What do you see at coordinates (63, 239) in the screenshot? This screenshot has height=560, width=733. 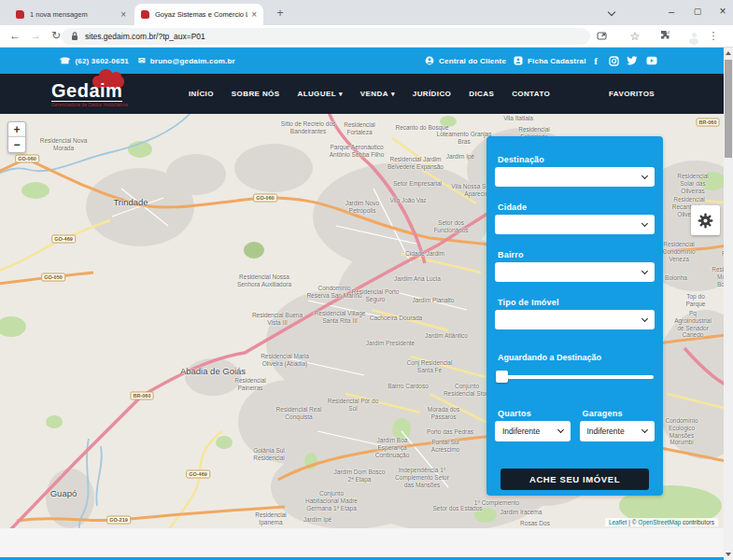 I see `road-ref-badge: GO-469` at bounding box center [63, 239].